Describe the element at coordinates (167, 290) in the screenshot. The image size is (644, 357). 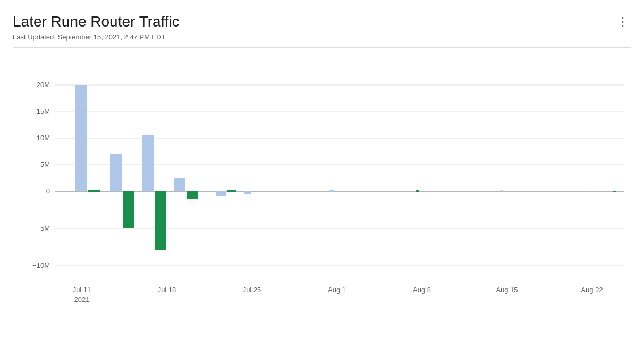
I see `x-label-jul18: Jul 18` at that location.